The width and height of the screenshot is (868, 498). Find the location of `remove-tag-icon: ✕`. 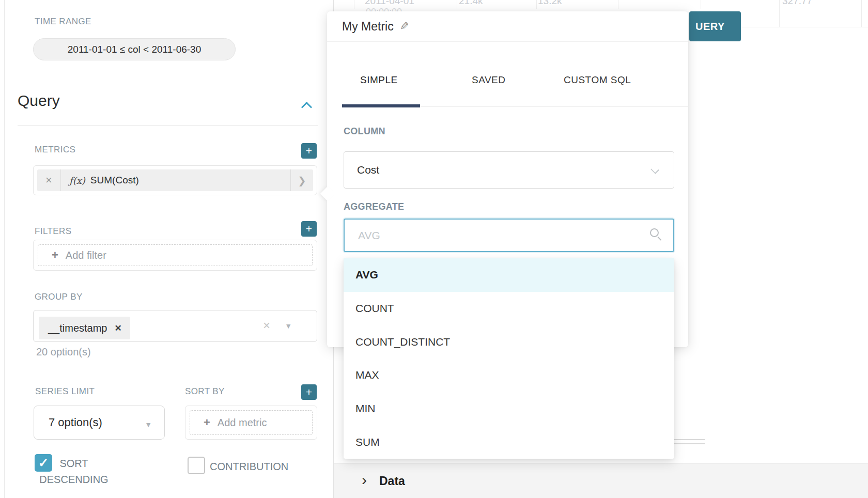

remove-tag-icon: ✕ is located at coordinates (118, 329).